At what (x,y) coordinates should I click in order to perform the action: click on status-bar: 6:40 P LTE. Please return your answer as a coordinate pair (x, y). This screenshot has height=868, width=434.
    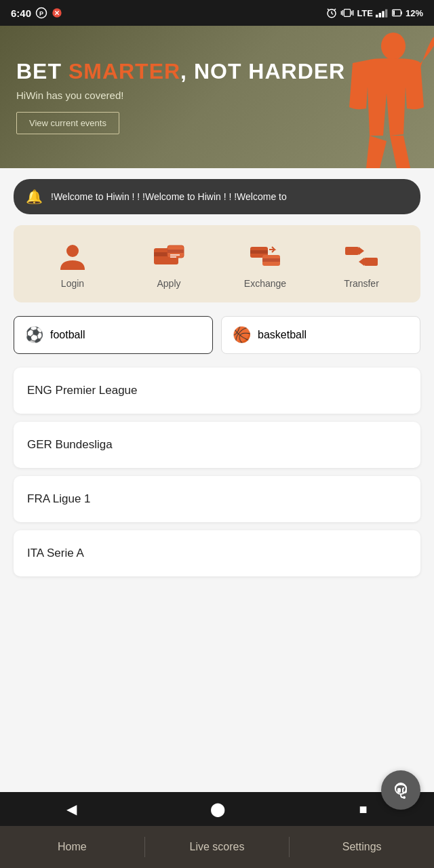
    Looking at the image, I should click on (217, 13).